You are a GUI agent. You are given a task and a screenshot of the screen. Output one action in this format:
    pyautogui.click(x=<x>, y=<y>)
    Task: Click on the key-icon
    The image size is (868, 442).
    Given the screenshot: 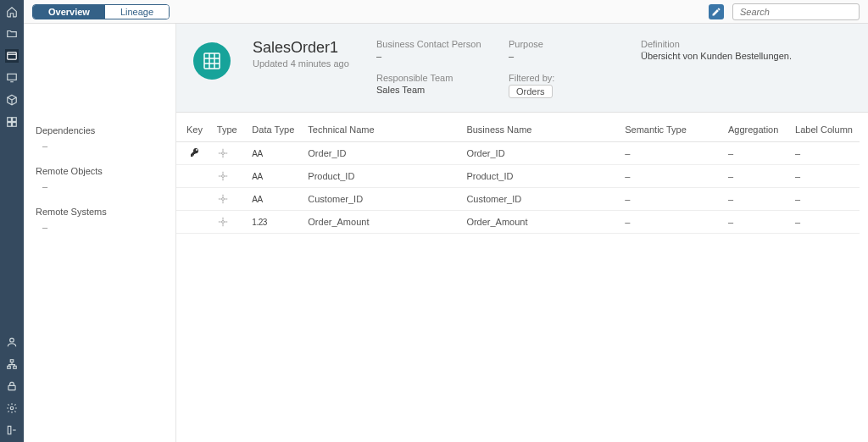 What is the action you would take?
    pyautogui.click(x=195, y=154)
    